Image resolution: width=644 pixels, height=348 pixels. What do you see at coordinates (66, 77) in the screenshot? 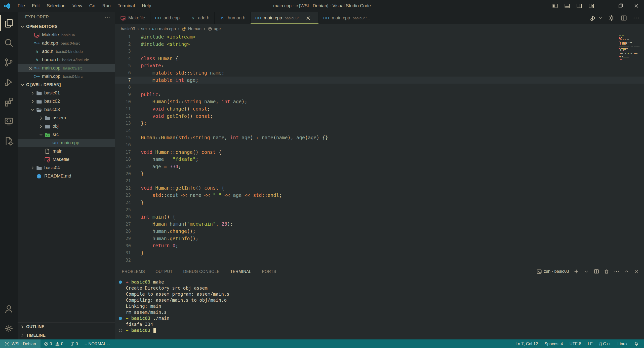
I see `open-editor-main.cpp: C++main.cppbasic04/src` at bounding box center [66, 77].